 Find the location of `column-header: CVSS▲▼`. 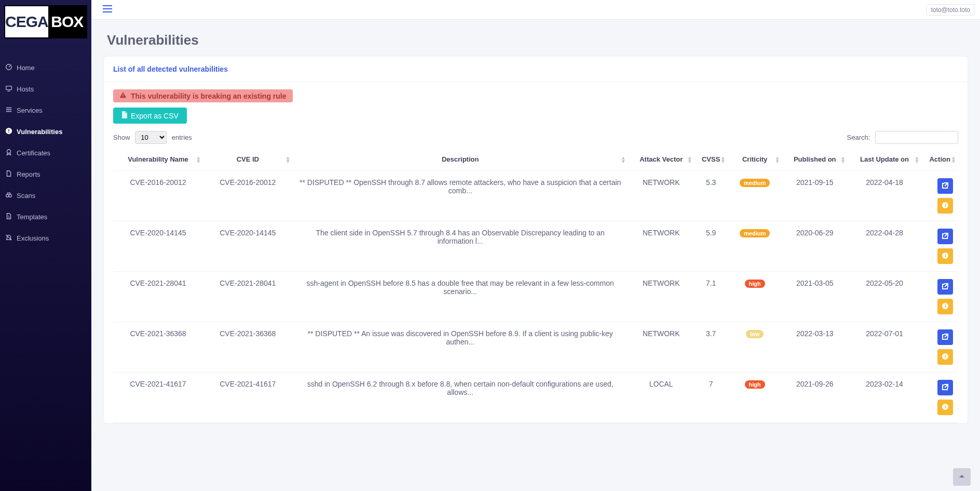

column-header: CVSS▲▼ is located at coordinates (711, 160).